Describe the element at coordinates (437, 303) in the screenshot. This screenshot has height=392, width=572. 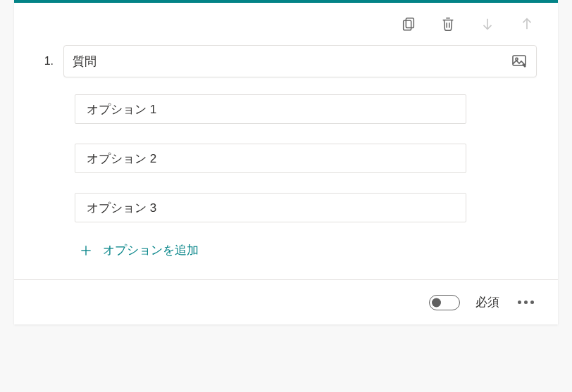
I see `toggle-knob` at that location.